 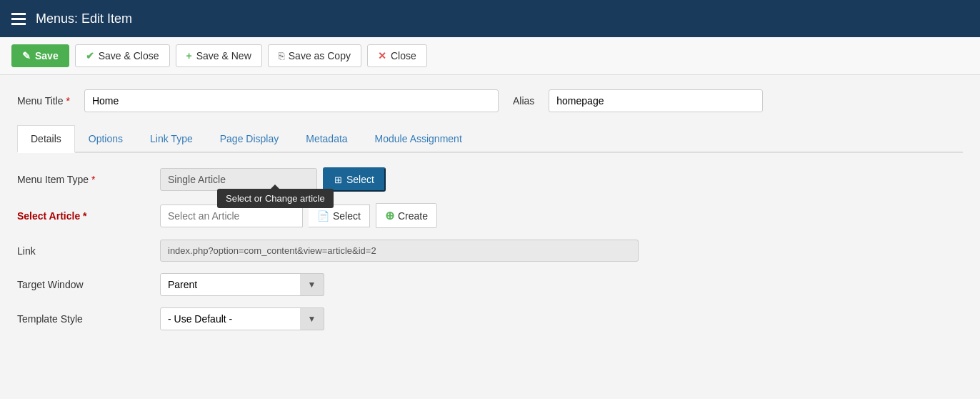 I want to click on template-style-select: - Use Default -, so click(x=242, y=319).